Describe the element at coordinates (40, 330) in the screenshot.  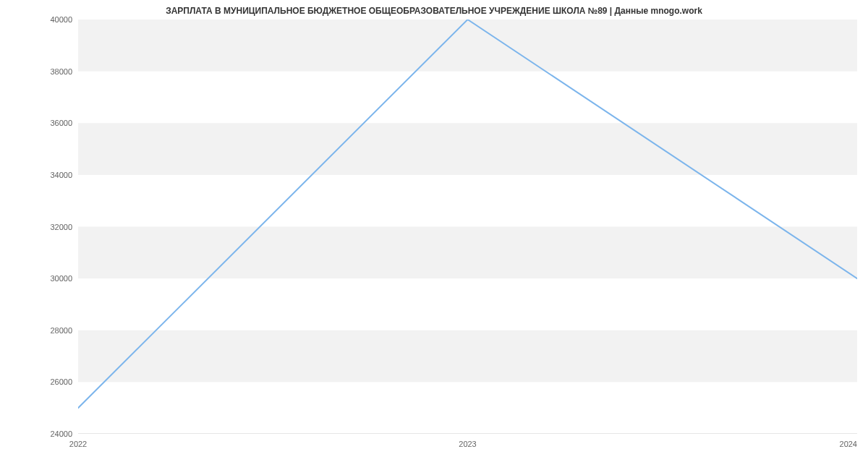
I see `y-tick-label: 28000` at that location.